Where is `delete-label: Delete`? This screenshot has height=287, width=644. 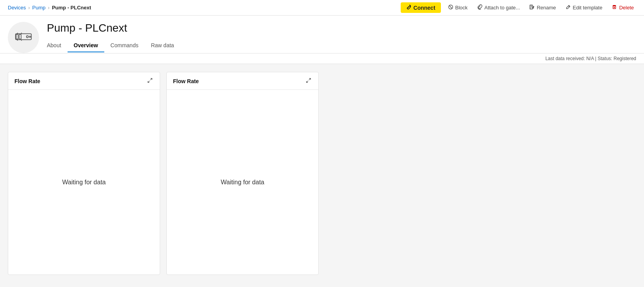 delete-label: Delete is located at coordinates (626, 8).